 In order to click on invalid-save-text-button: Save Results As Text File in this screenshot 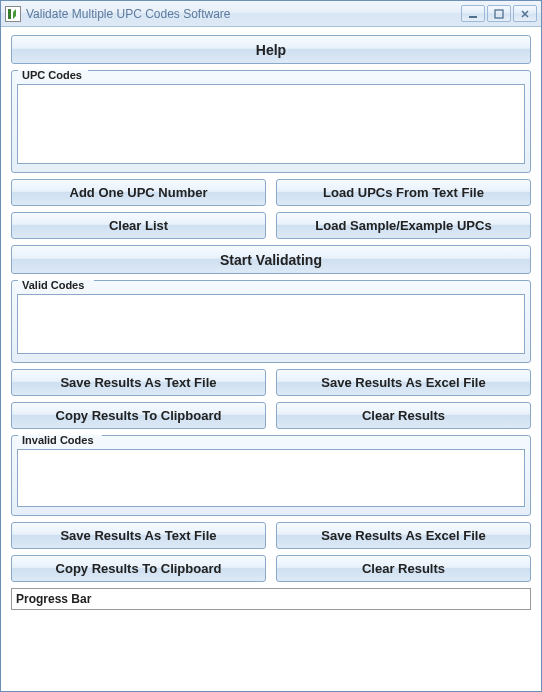, I will do `click(138, 536)`.